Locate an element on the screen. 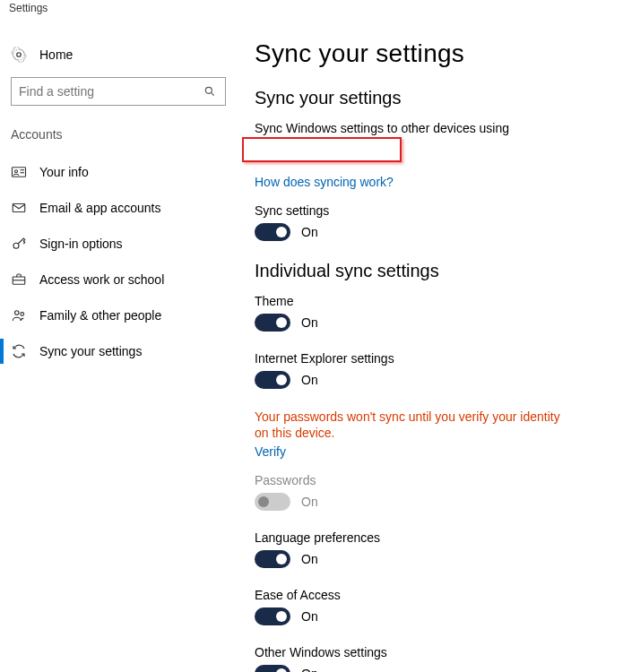 This screenshot has width=623, height=672. ie-state: On is located at coordinates (310, 380).